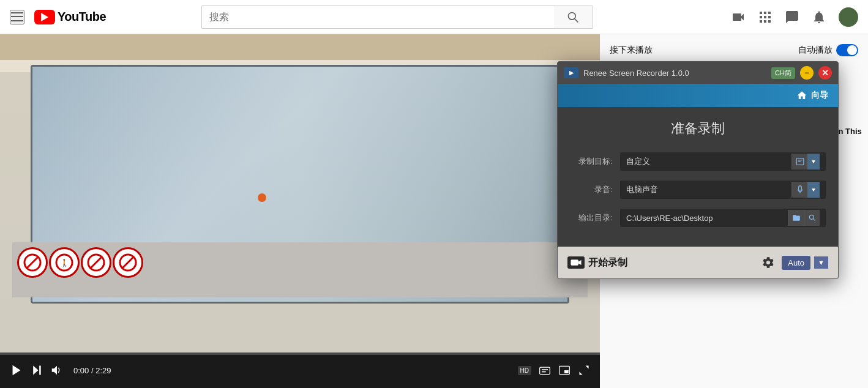 The width and height of the screenshot is (868, 388). What do you see at coordinates (70, 17) in the screenshot?
I see `youtube-logo: YouTube` at bounding box center [70, 17].